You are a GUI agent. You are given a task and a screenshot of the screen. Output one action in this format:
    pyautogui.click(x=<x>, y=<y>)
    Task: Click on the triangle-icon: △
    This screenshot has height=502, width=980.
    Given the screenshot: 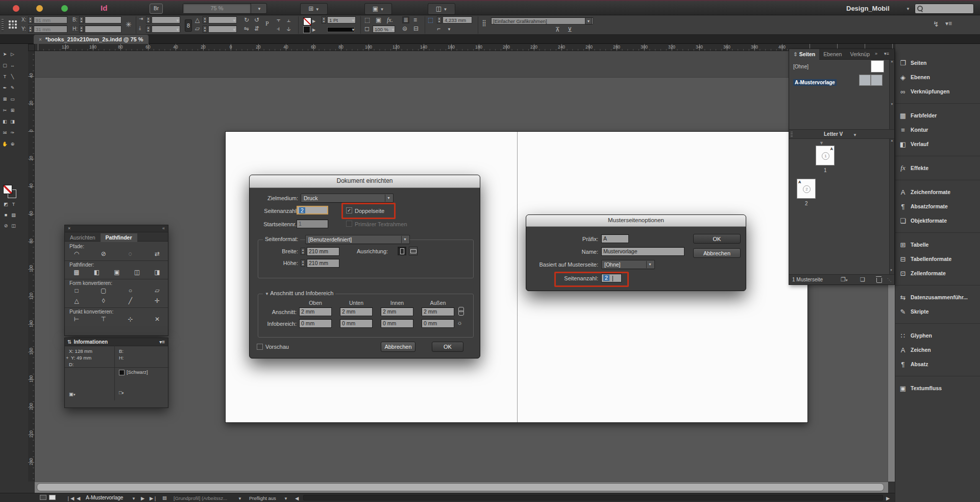 What is the action you would take?
    pyautogui.click(x=77, y=301)
    